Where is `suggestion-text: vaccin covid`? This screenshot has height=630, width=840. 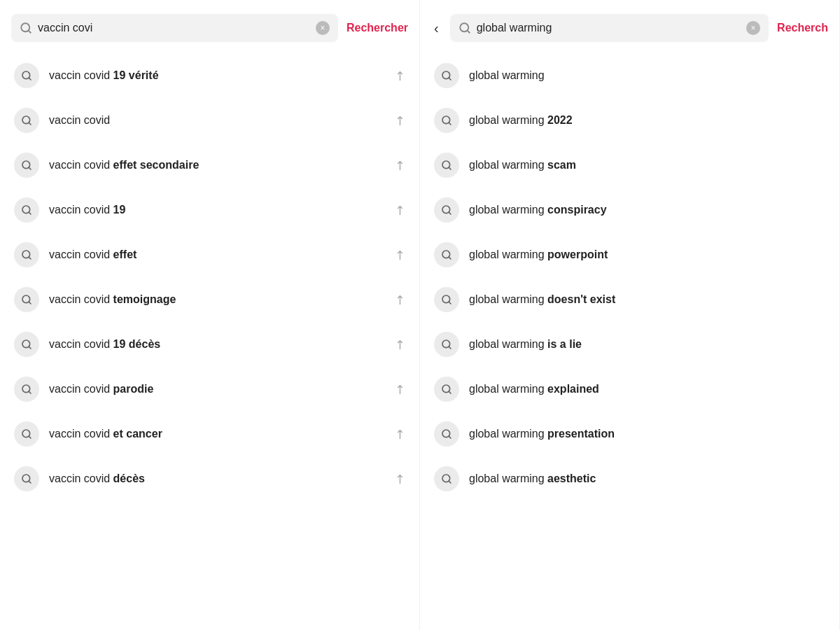
suggestion-text: vaccin covid is located at coordinates (217, 120).